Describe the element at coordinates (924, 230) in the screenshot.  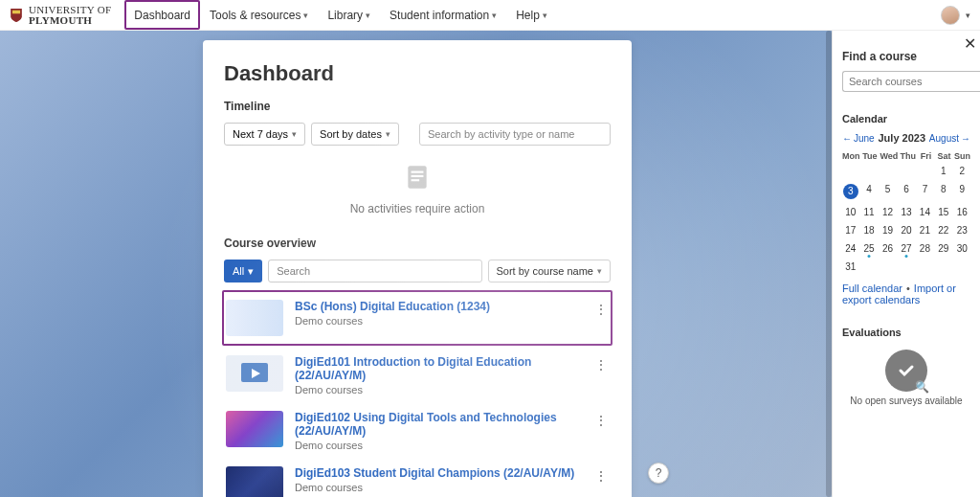
I see `calendar-day: 21` at that location.